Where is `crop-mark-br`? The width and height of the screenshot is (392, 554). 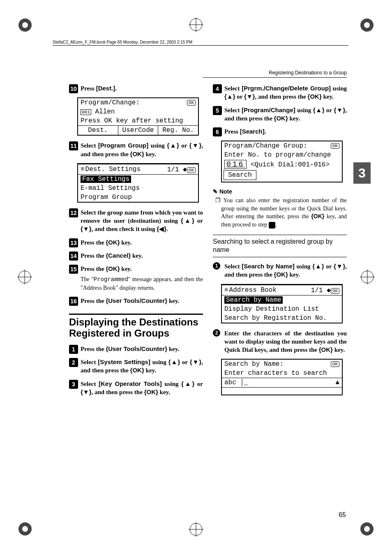 crop-mark-br is located at coordinates (367, 529).